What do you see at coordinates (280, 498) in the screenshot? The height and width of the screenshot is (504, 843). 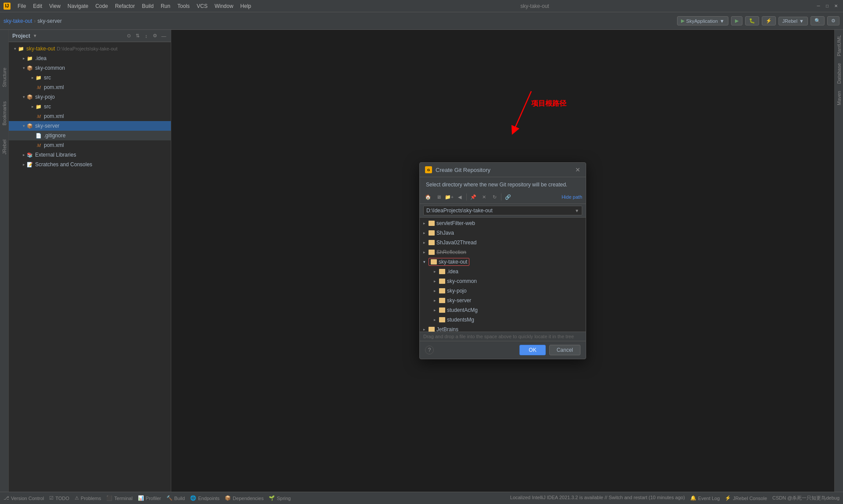 I see `spring-status: 🌱 Spring` at bounding box center [280, 498].